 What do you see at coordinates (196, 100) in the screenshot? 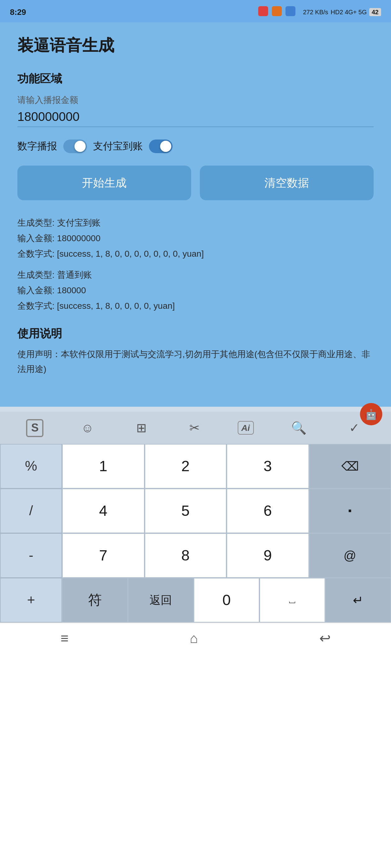
I see `amount-input-placeholder: 请输入播报金额` at bounding box center [196, 100].